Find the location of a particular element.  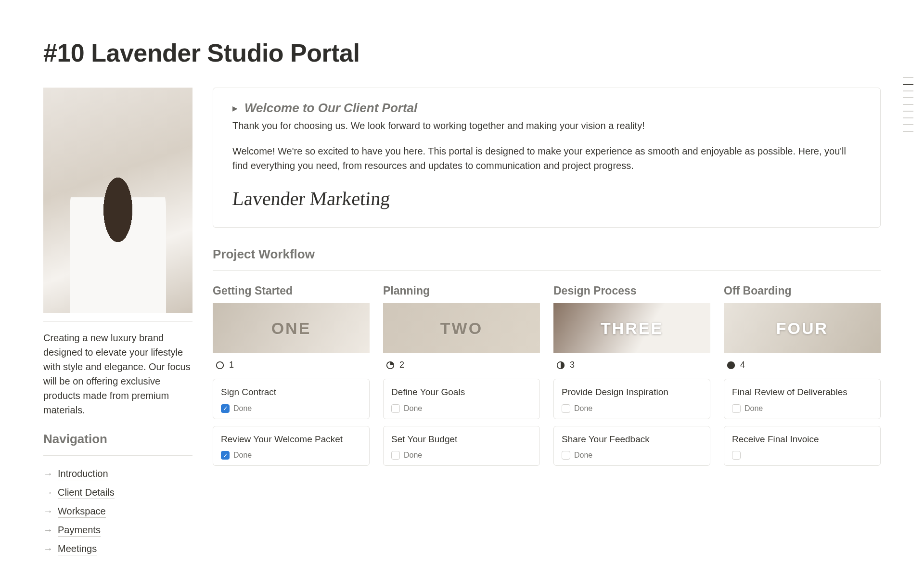

workflow-column-title: Planning is located at coordinates (462, 291).